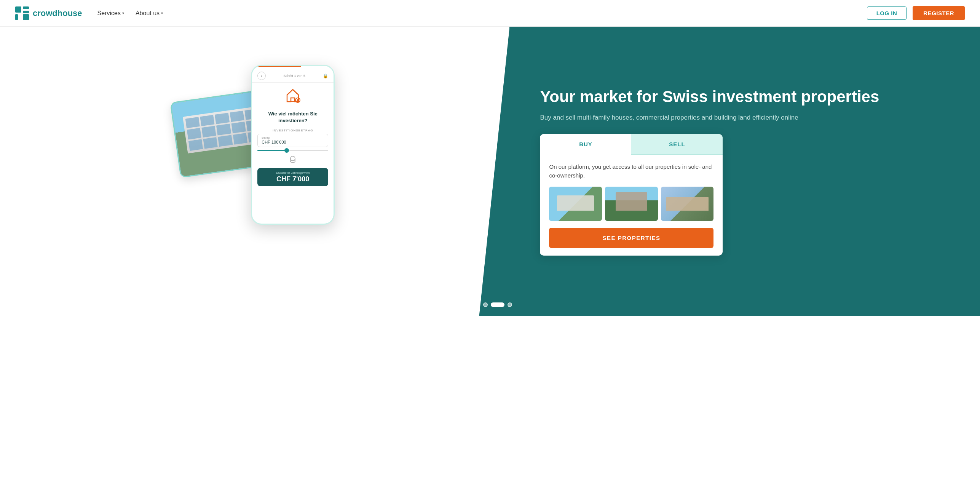  What do you see at coordinates (326, 76) in the screenshot?
I see `lock-icon: 🔒` at bounding box center [326, 76].